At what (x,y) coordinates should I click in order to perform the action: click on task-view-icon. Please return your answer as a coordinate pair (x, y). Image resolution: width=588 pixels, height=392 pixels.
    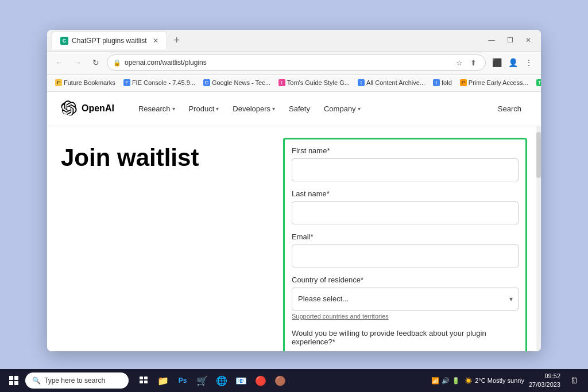
    Looking at the image, I should click on (144, 381).